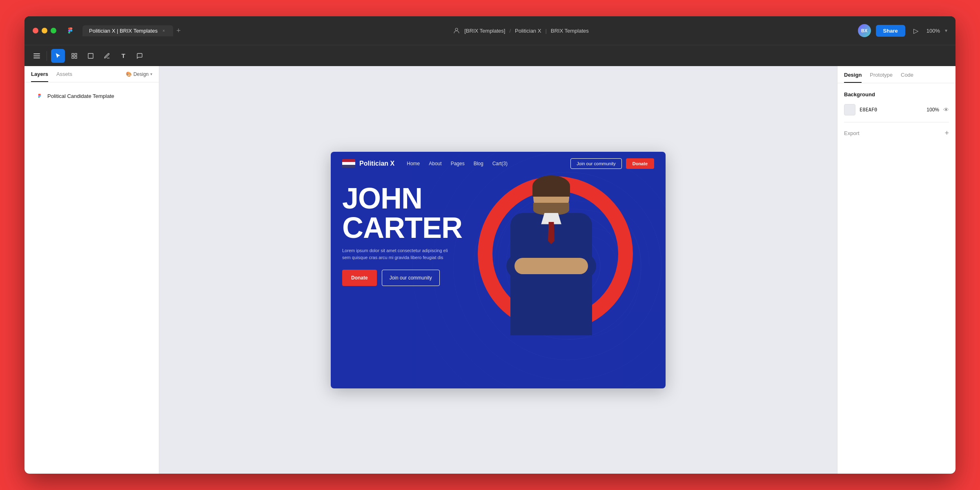  I want to click on panel-divider, so click(897, 122).